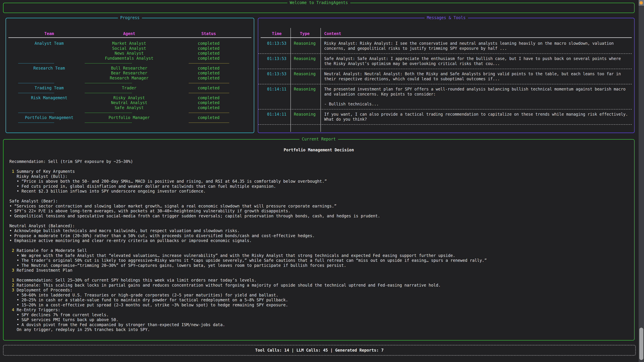 Image resolution: width=644 pixels, height=362 pixels. Describe the element at coordinates (320, 261) in the screenshot. I see `report-line: •The trader’s original 50% cut is likely…` at that location.